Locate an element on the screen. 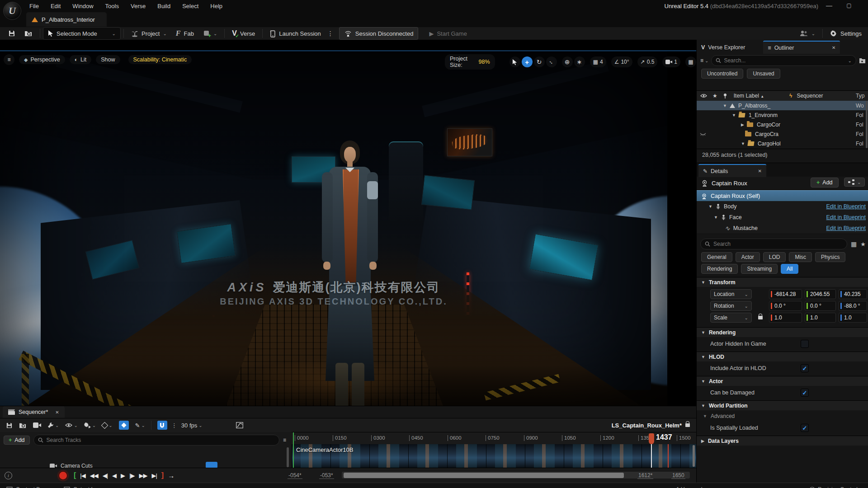 This screenshot has height=488, width=868. to-end-button: ▶| is located at coordinates (154, 475).